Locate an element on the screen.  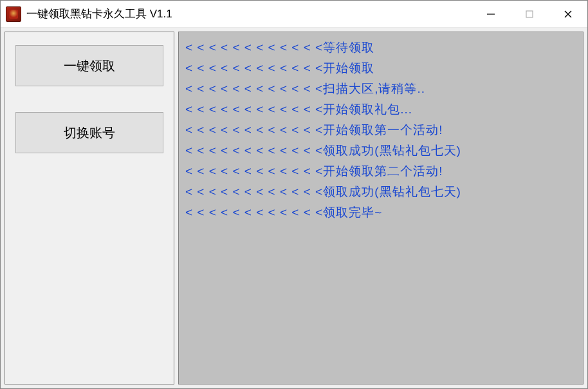
window-title: 一键领取黑钻卡永久工具 V1.1 is located at coordinates (249, 14).